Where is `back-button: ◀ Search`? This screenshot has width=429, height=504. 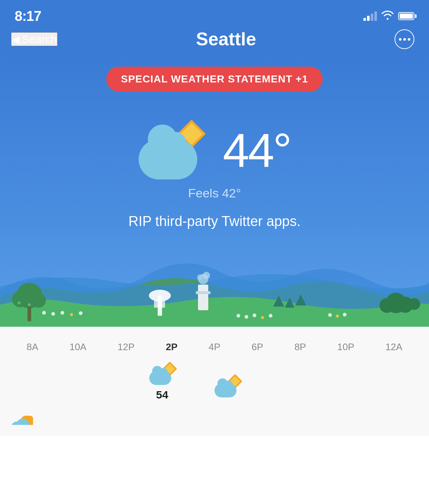 back-button: ◀ Search is located at coordinates (34, 39).